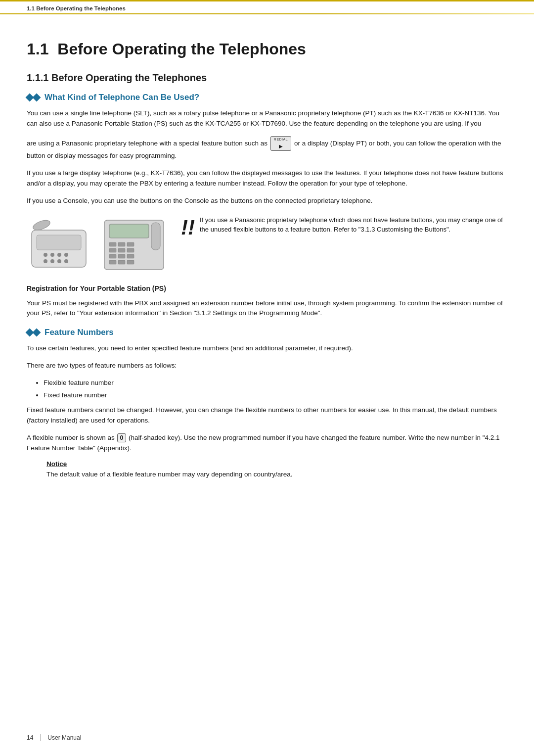 This screenshot has height=756, width=534. I want to click on what-kind-para4: If you use a Console, you can use the bu…, so click(267, 201).